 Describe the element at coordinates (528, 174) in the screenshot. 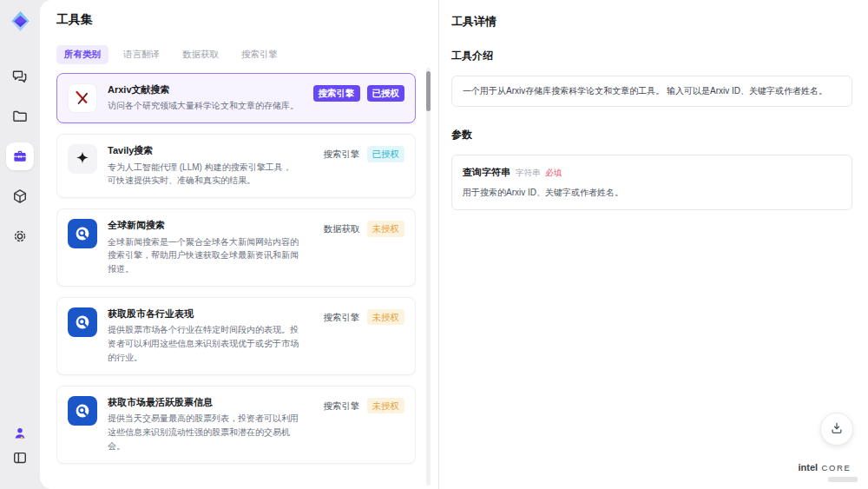

I see `parameter-type: 字符串` at that location.